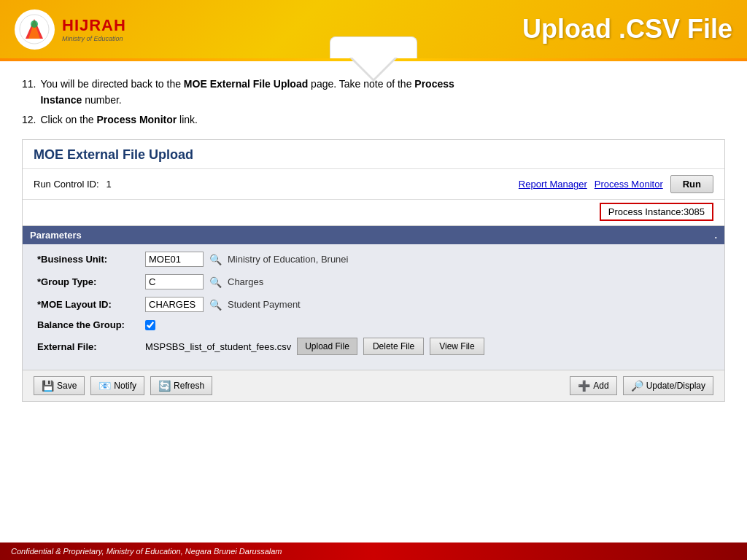 The height and width of the screenshot is (560, 747). I want to click on add-button: ➕ Add, so click(593, 386).